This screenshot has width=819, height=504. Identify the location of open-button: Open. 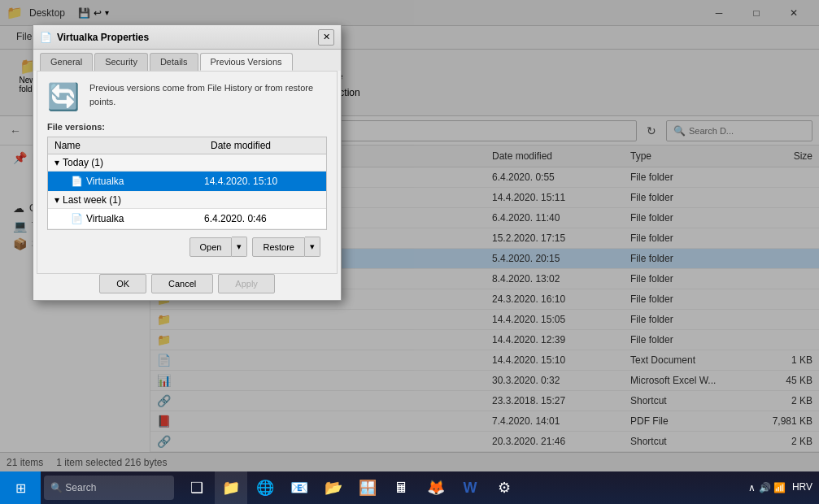
(211, 247).